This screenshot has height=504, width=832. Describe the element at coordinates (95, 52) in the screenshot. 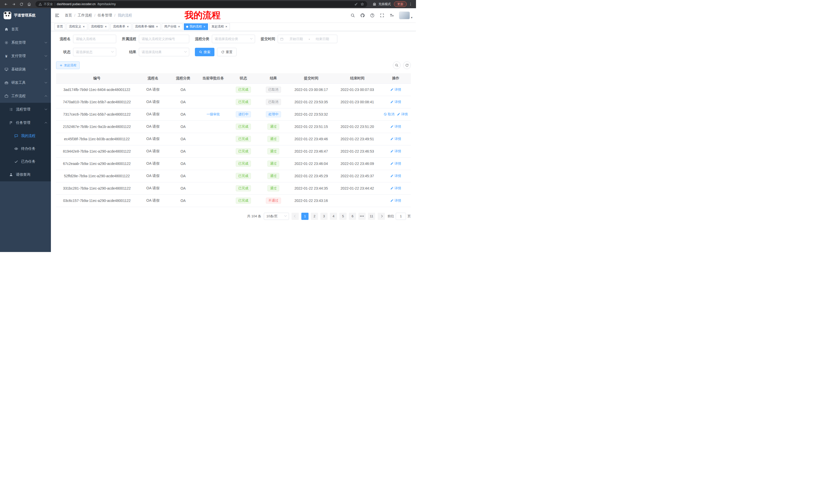

I see `status-select: 请选择状态` at that location.